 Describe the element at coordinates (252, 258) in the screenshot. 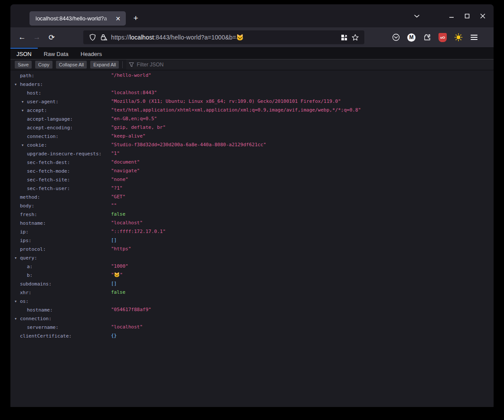

I see `json-row: ▼query:` at that location.